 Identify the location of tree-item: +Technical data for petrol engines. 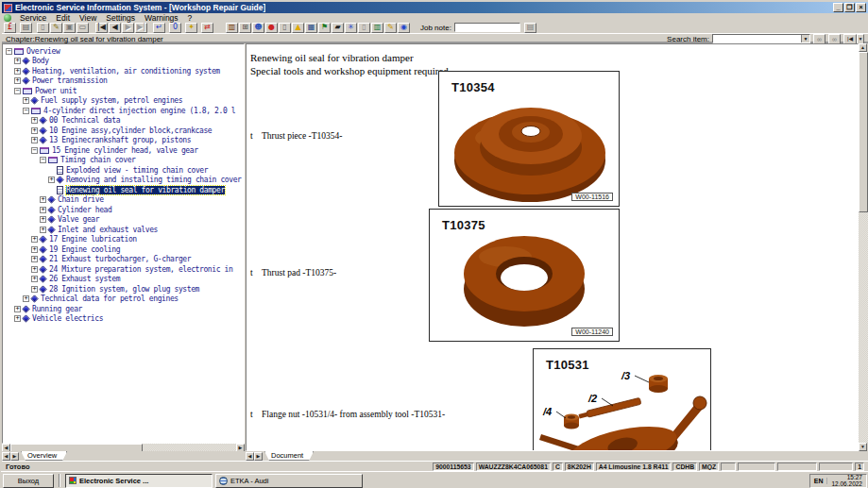
(123, 300).